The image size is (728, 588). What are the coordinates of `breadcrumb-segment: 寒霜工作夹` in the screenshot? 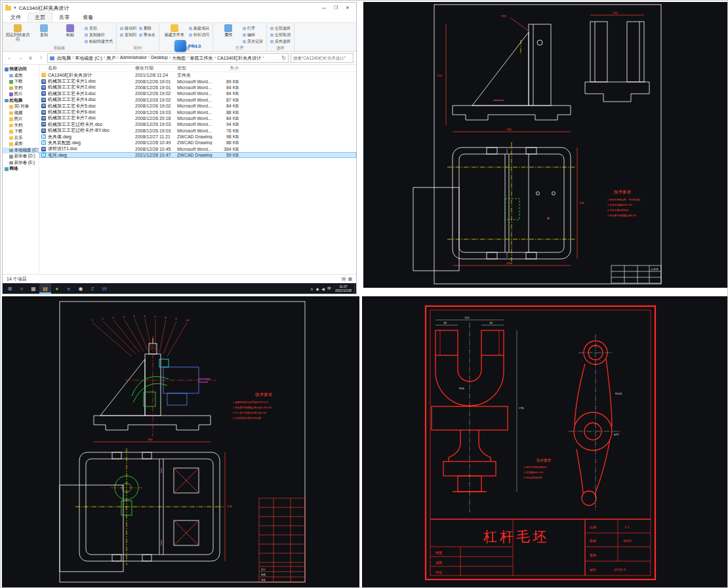 It's located at (202, 58).